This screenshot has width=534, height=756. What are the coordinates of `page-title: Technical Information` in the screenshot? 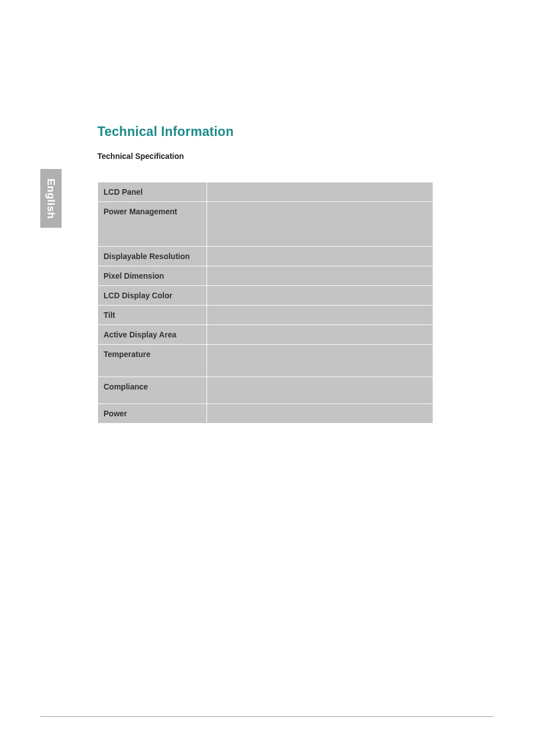 It's located at (265, 132).